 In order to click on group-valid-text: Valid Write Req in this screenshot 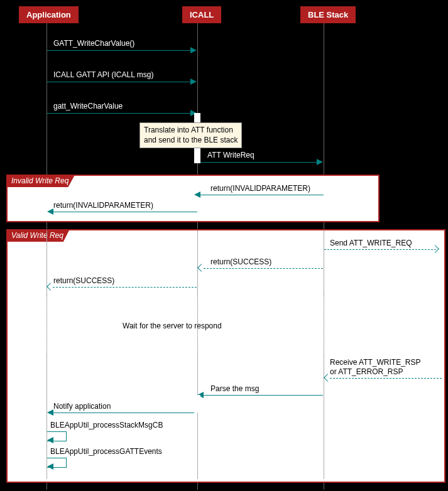, I will do `click(38, 235)`.